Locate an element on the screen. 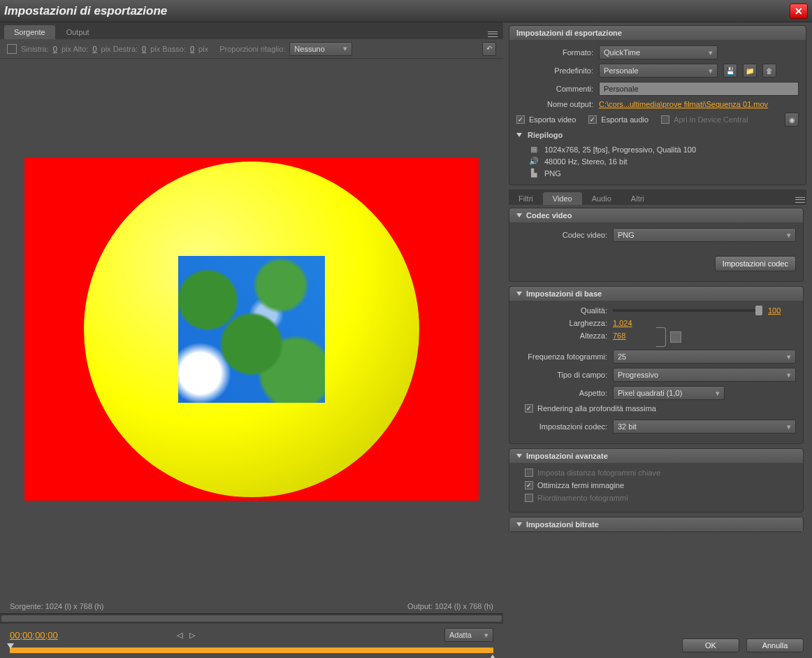 The width and height of the screenshot is (812, 658). zoom-fit-select: Adatta is located at coordinates (469, 635).